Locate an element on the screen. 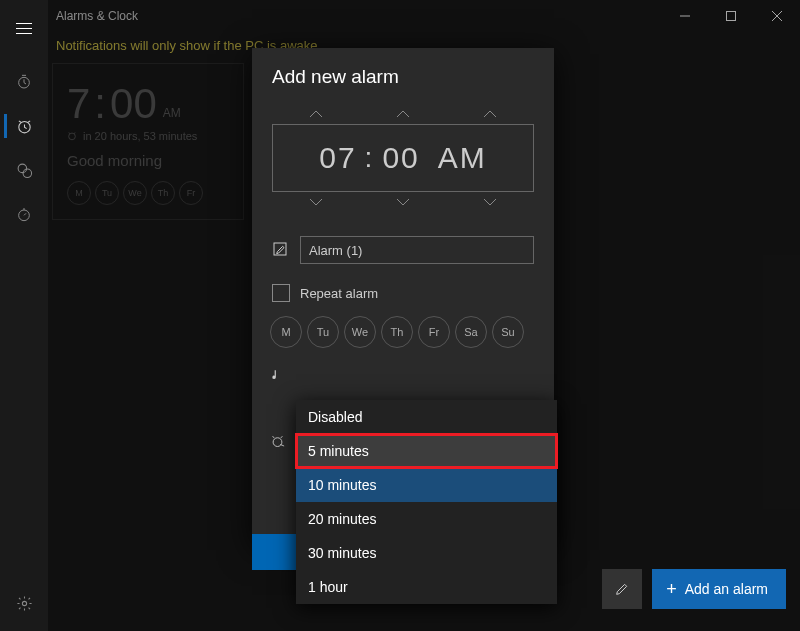 This screenshot has height=631, width=800. music-note-icon is located at coordinates (280, 375).